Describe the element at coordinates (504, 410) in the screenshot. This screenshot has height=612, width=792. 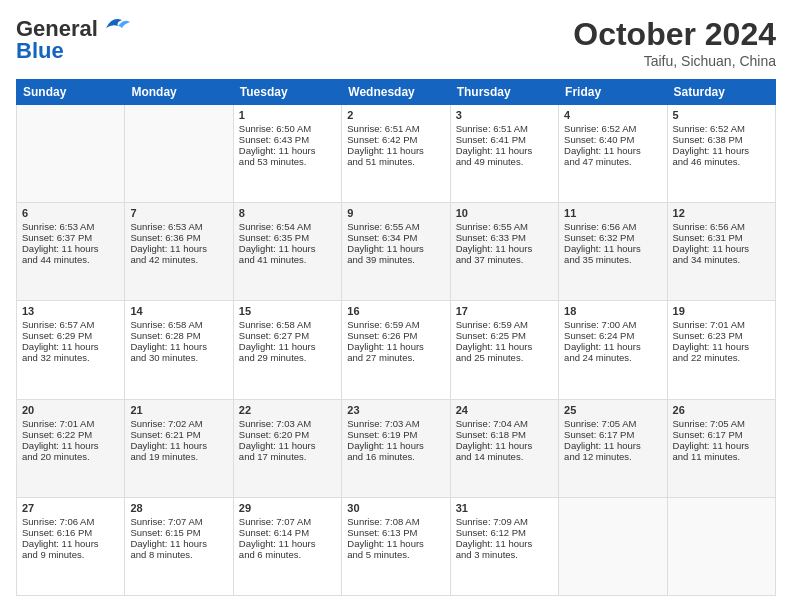
I see `day-number: 24` at that location.